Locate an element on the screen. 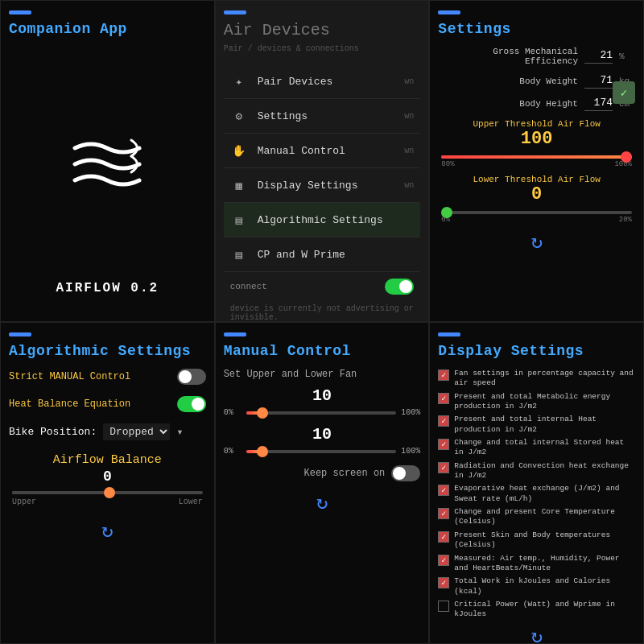 This screenshot has width=644, height=644. lower-label: Lower is located at coordinates (191, 502).